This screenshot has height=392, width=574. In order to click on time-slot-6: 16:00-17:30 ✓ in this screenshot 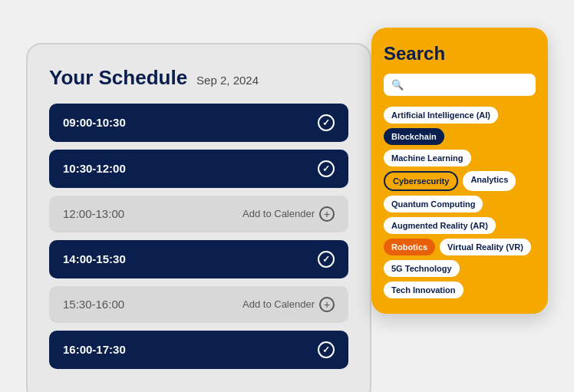, I will do `click(199, 350)`.